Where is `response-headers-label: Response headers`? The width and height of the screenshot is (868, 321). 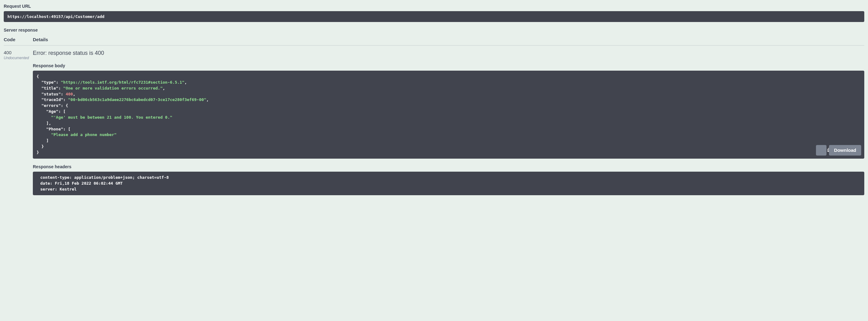 response-headers-label: Response headers is located at coordinates (448, 167).